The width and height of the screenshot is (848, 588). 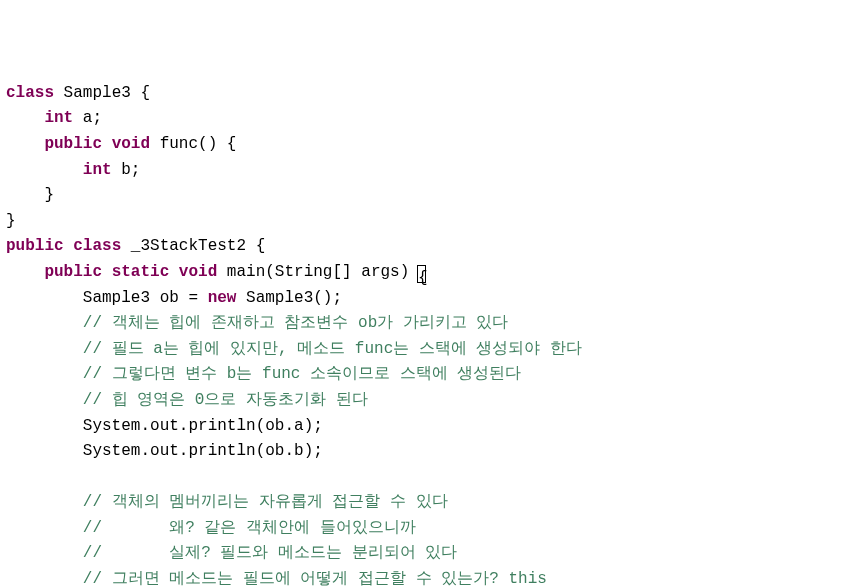 I want to click on comment: // 객체의 멤버끼리는 자유롭게 접근할 수 있다, so click(x=266, y=502).